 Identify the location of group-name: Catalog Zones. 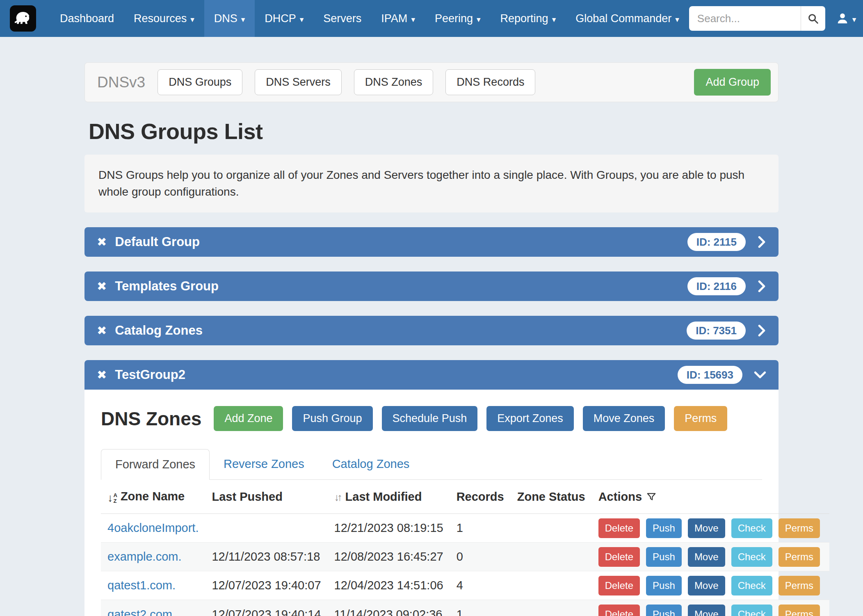
(159, 331).